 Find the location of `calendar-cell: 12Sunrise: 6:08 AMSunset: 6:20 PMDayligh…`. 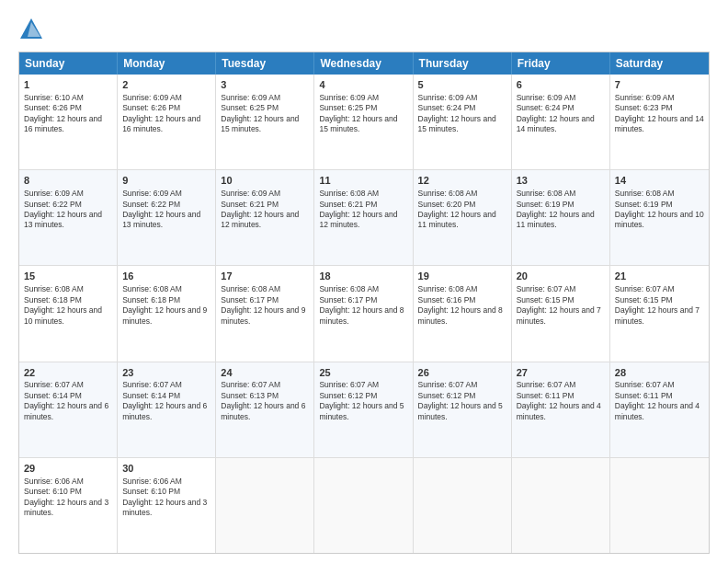

calendar-cell: 12Sunrise: 6:08 AMSunset: 6:20 PMDayligh… is located at coordinates (463, 217).